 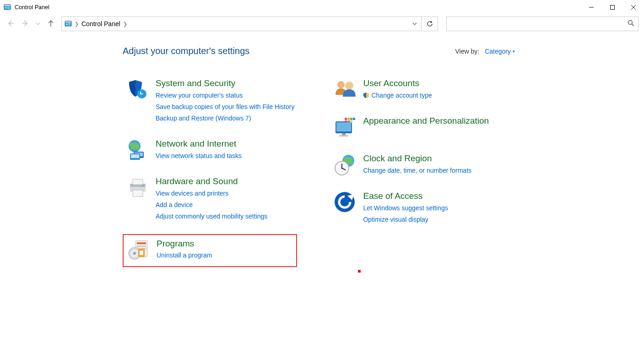 I want to click on search-icon, so click(x=631, y=24).